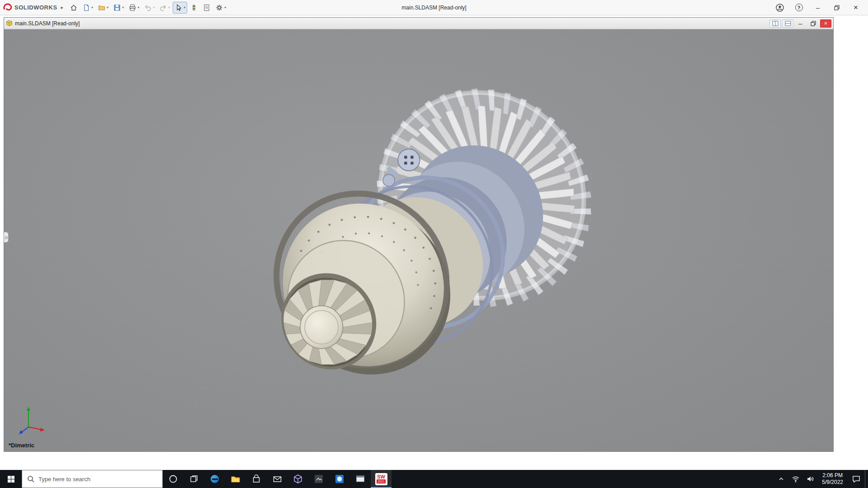 This screenshot has width=868, height=488. I want to click on show-desktop-button, so click(866, 479).